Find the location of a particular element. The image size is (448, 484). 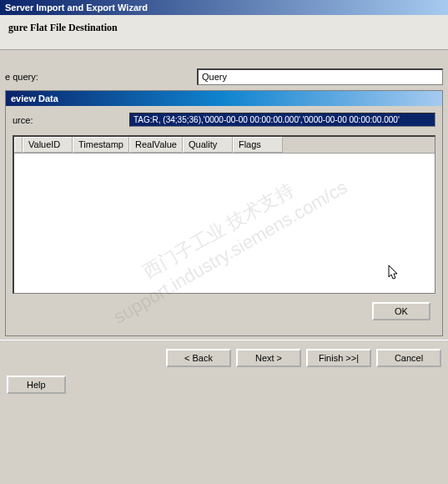

back-button: < Back is located at coordinates (199, 358).